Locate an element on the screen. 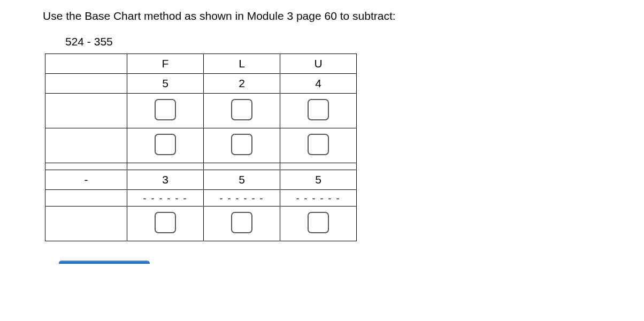  header-F: F is located at coordinates (166, 64).